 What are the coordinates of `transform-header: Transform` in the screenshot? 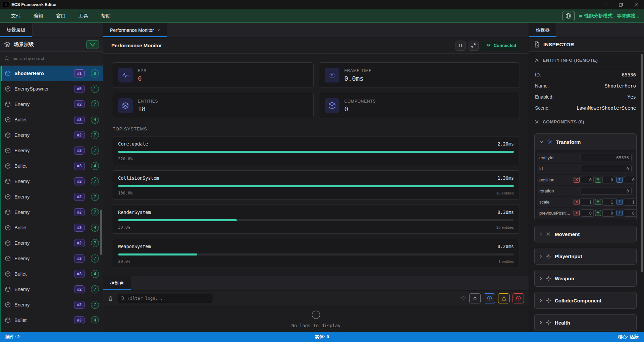 It's located at (586, 142).